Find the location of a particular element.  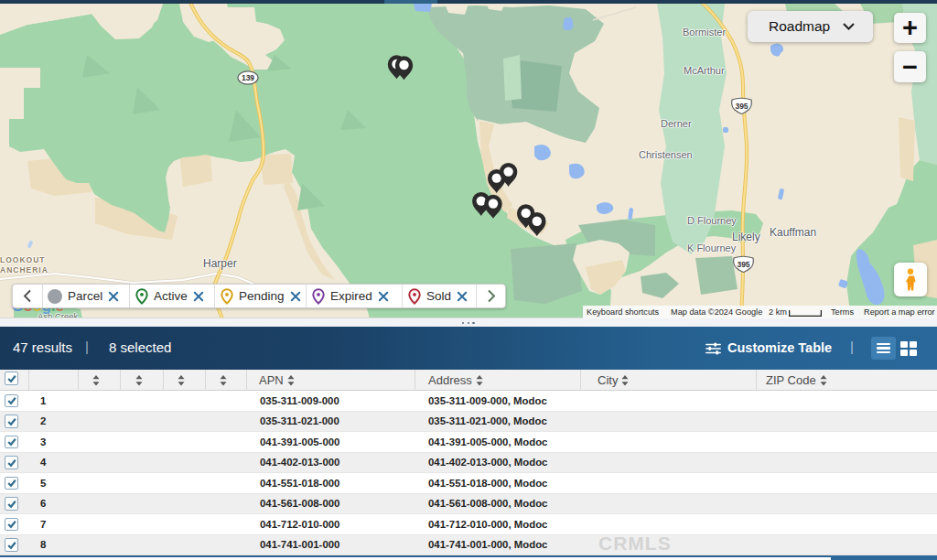

svg-text: 139 is located at coordinates (248, 78).